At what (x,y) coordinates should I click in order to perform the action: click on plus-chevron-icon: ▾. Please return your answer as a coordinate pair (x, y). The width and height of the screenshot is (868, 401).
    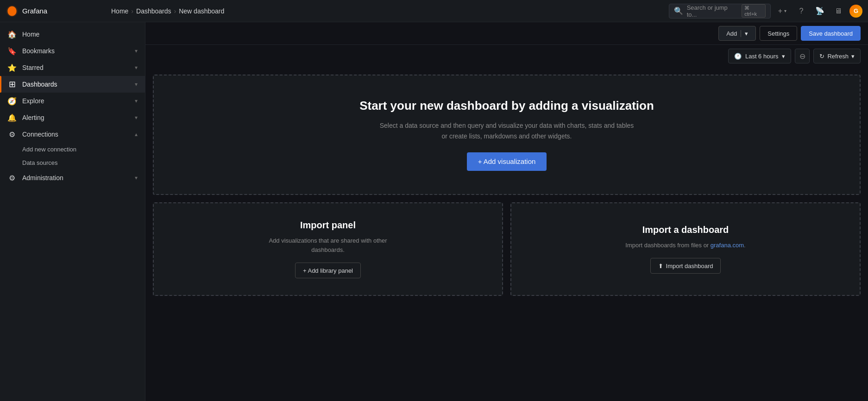
    Looking at the image, I should click on (786, 11).